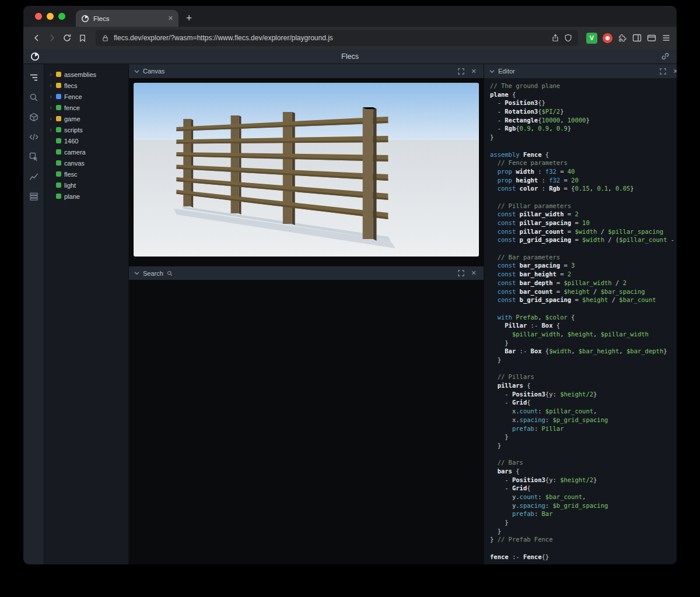 Image resolution: width=700 pixels, height=597 pixels. What do you see at coordinates (34, 157) in the screenshot?
I see `rail-inspect-button` at bounding box center [34, 157].